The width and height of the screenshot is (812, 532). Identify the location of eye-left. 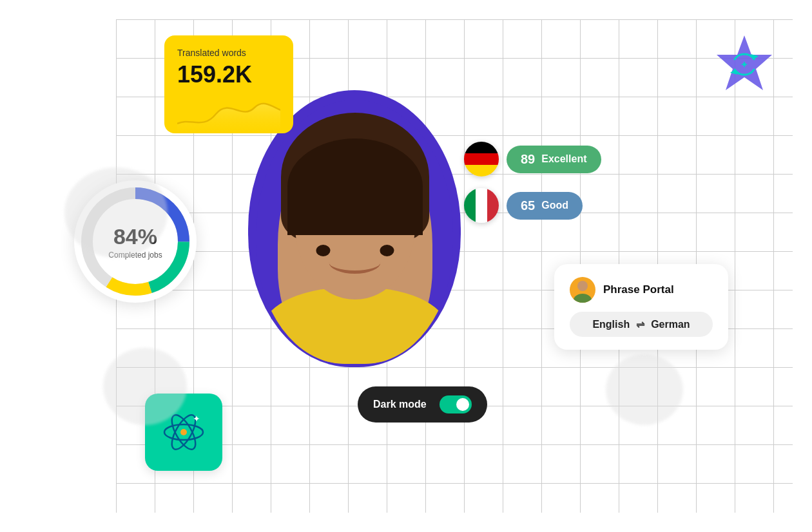
(323, 251).